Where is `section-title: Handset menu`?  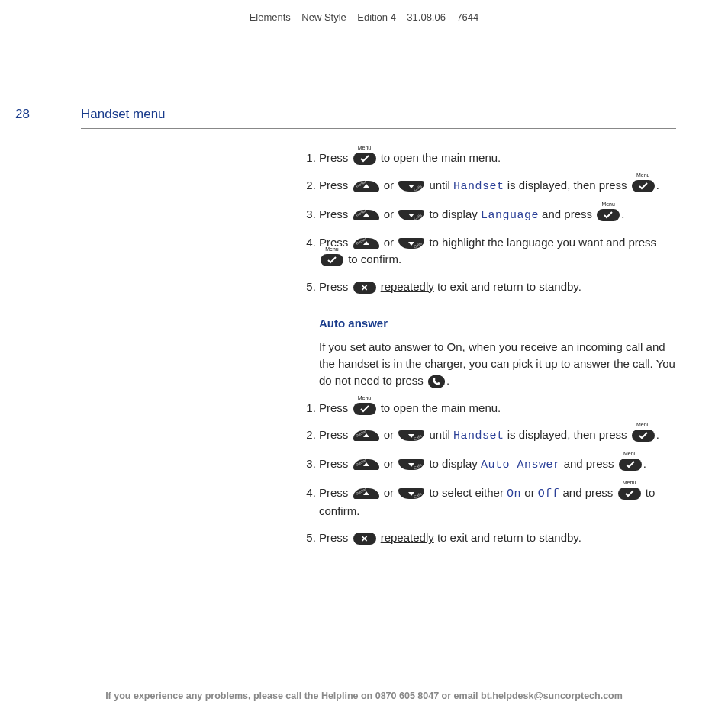
section-title: Handset menu is located at coordinates (124, 114).